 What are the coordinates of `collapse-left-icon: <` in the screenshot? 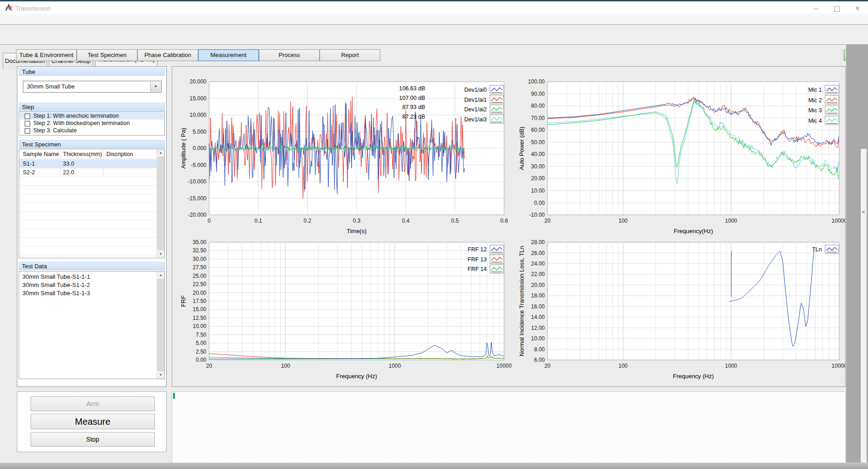 It's located at (863, 212).